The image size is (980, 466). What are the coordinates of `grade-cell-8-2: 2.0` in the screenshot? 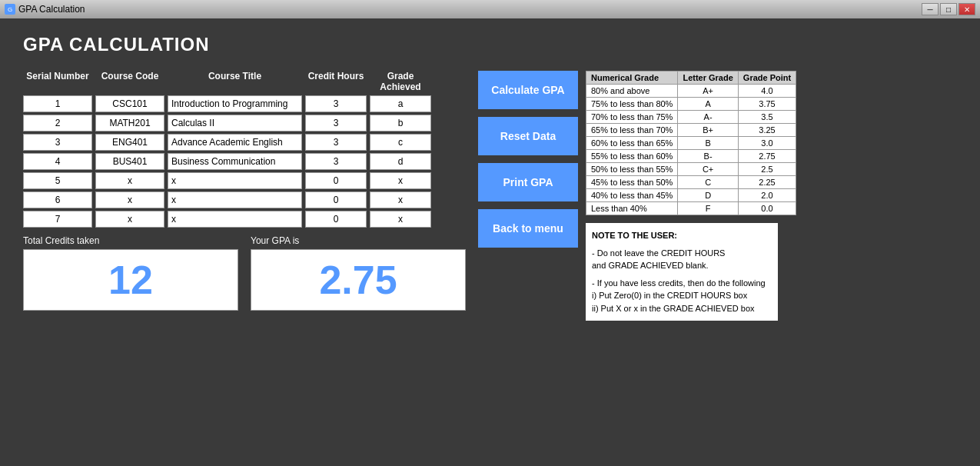 It's located at (767, 195).